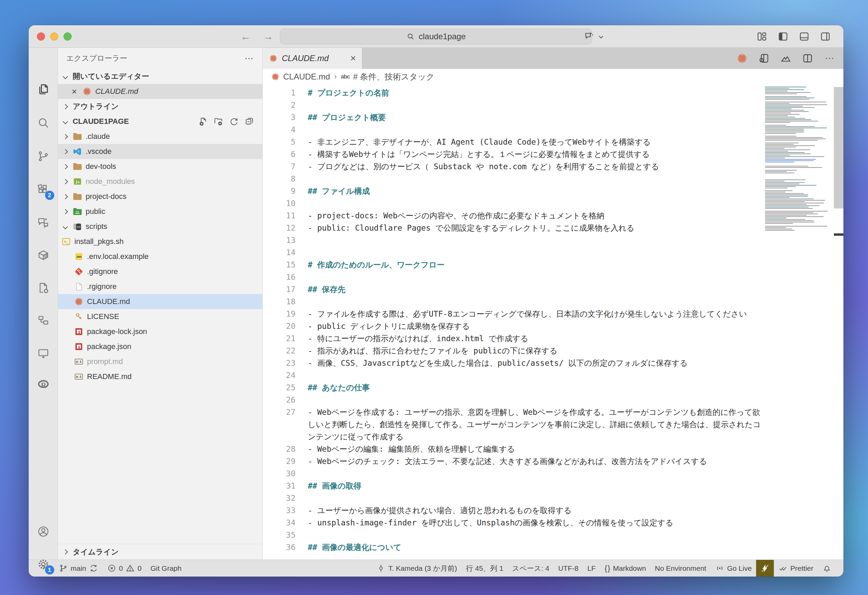  I want to click on new-file-icon, so click(203, 122).